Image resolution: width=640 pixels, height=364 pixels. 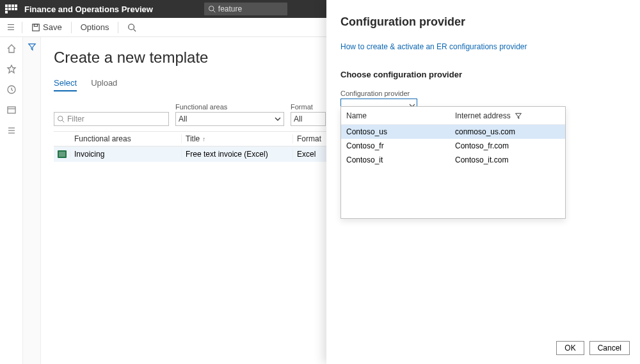 What do you see at coordinates (12, 49) in the screenshot?
I see `home-icon` at bounding box center [12, 49].